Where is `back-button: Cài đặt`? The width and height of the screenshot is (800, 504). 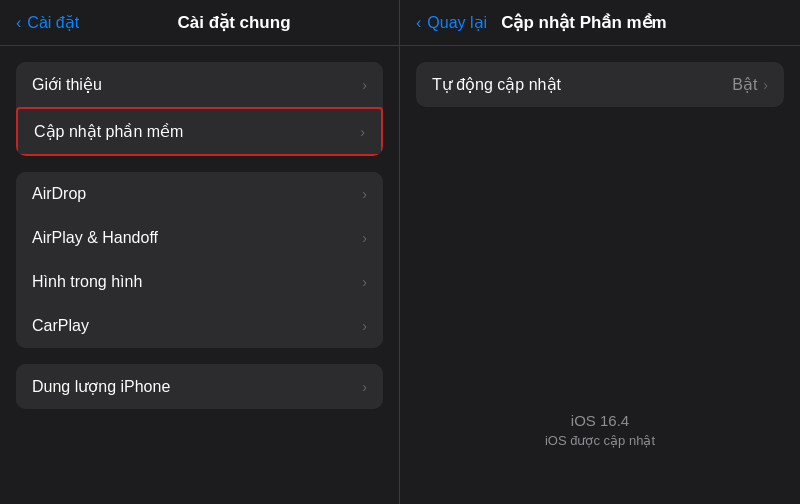
back-button: Cài đặt is located at coordinates (53, 22).